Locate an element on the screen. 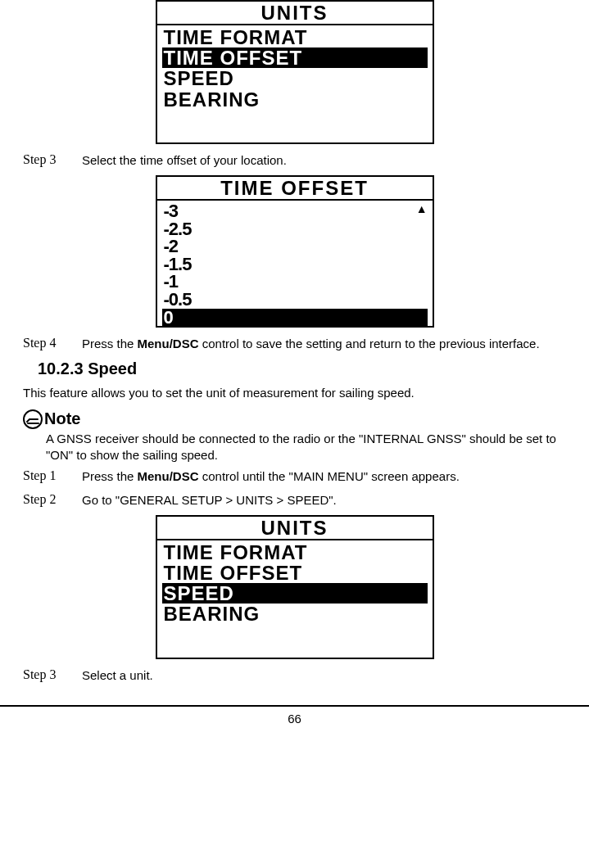 The width and height of the screenshot is (589, 868). lcd-time-offset: TIME OFFSET ▲ -3 -2.5 -2 -1.5 -1 -0.5 0 is located at coordinates (295, 251).